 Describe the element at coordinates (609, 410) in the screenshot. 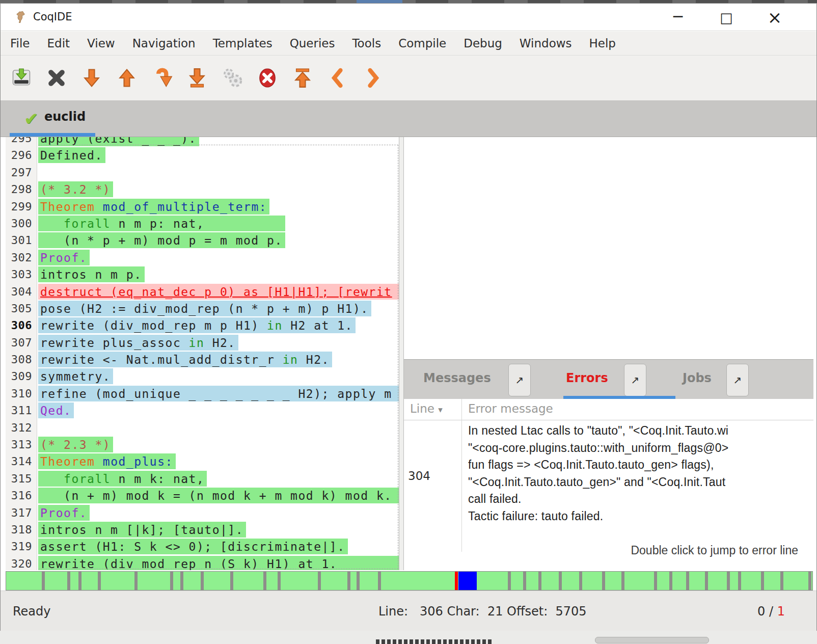

I see `errors-table-header: Line ▾ Error message` at that location.